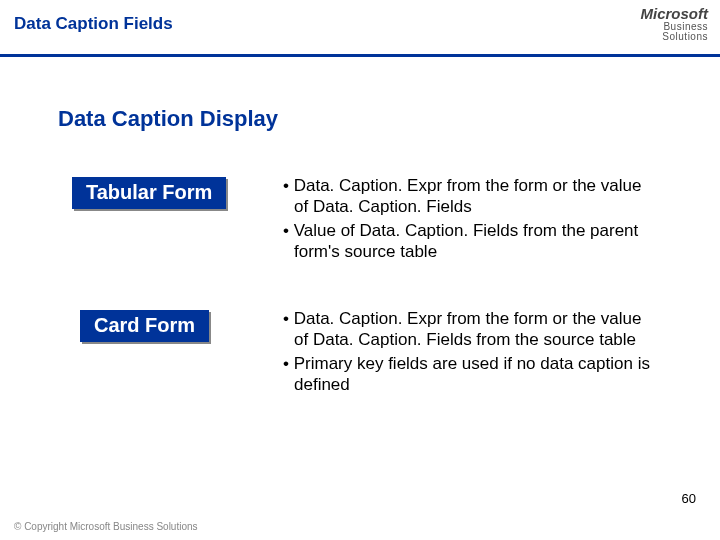  I want to click on bullet-text: Value of Data. Caption. Fields from the …, so click(466, 241).